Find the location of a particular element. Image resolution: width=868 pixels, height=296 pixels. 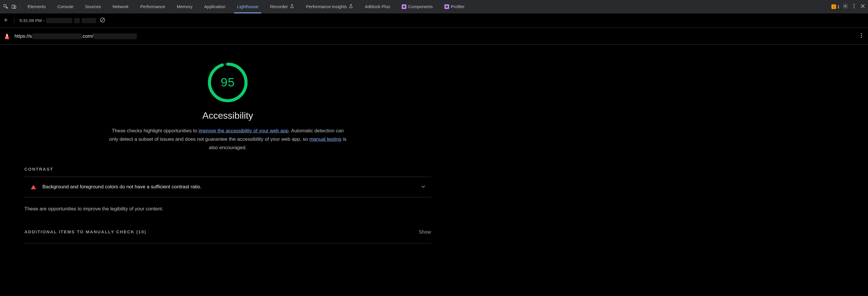

audit-contrast-ratio: Background and foreground colors do not … is located at coordinates (228, 187).